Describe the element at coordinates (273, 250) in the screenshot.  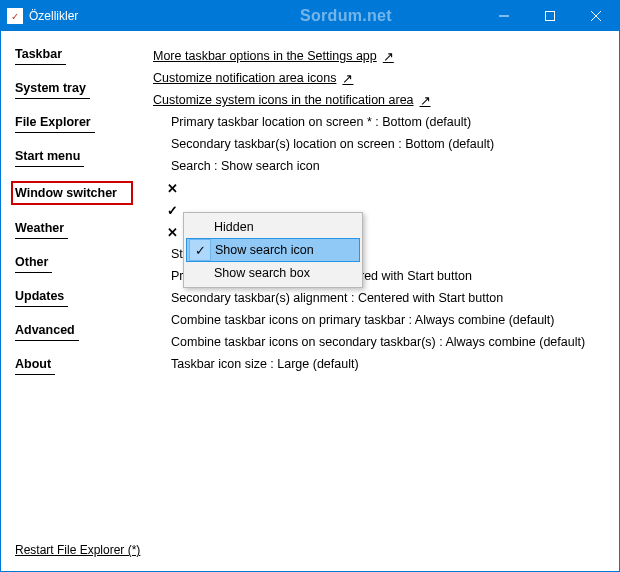
I see `search-dropdown: Hidden ✓ Show search icon Show search bo…` at that location.